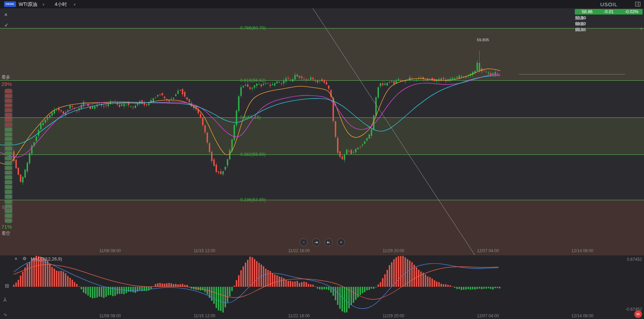 Image resolution: width=644 pixels, height=319 pixels. Describe the element at coordinates (61, 5) in the screenshot. I see `timeframe-selector: 4小时` at that location.